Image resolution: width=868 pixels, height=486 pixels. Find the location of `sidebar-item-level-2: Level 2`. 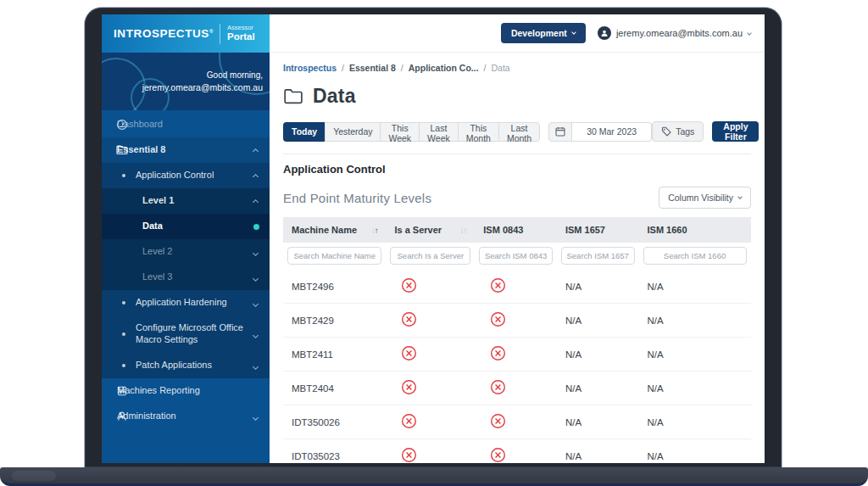

sidebar-item-level-2: Level 2 is located at coordinates (186, 252).